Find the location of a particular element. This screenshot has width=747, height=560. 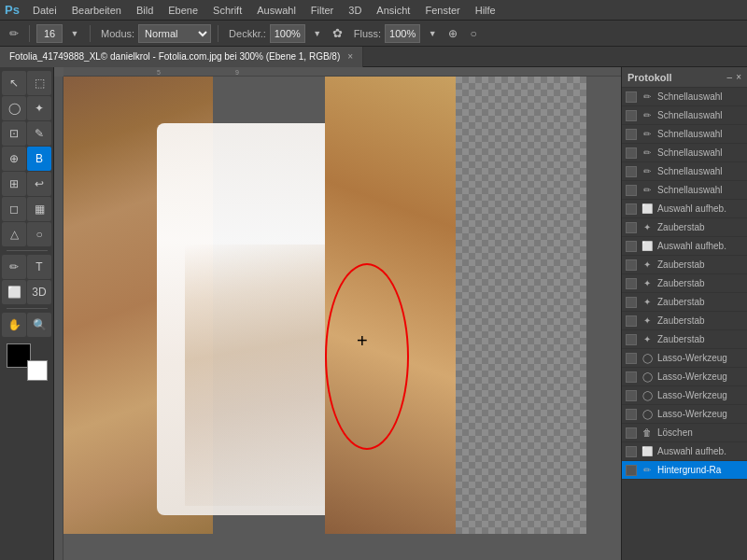

panel-close: × is located at coordinates (739, 77).